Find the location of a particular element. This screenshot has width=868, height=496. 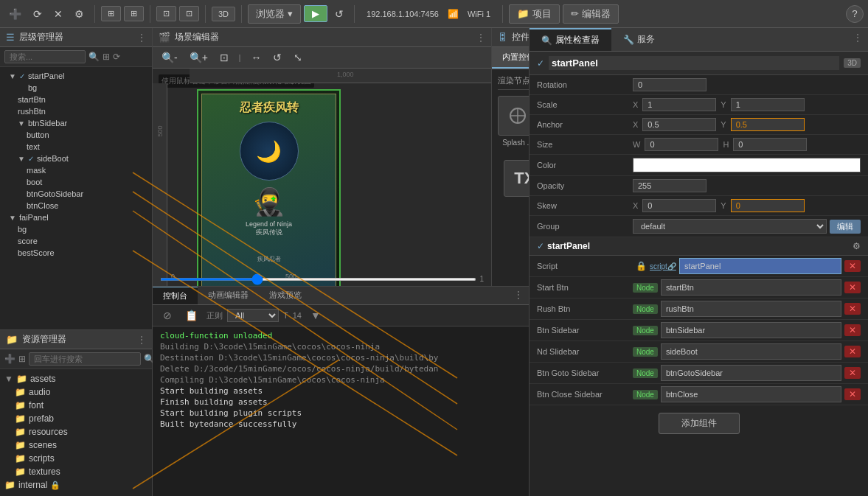

close-sidebar-input is located at coordinates (751, 394).